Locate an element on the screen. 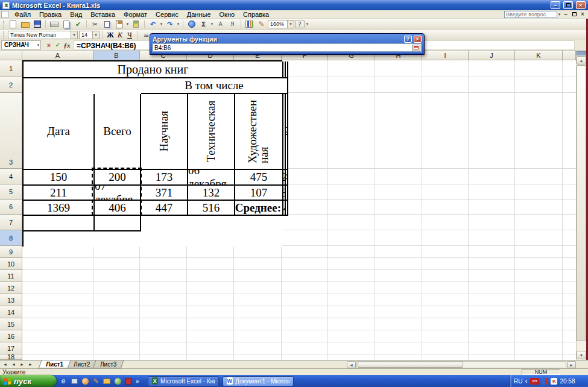 The width and height of the screenshot is (588, 387). scroll-right-icon: ► is located at coordinates (572, 365).